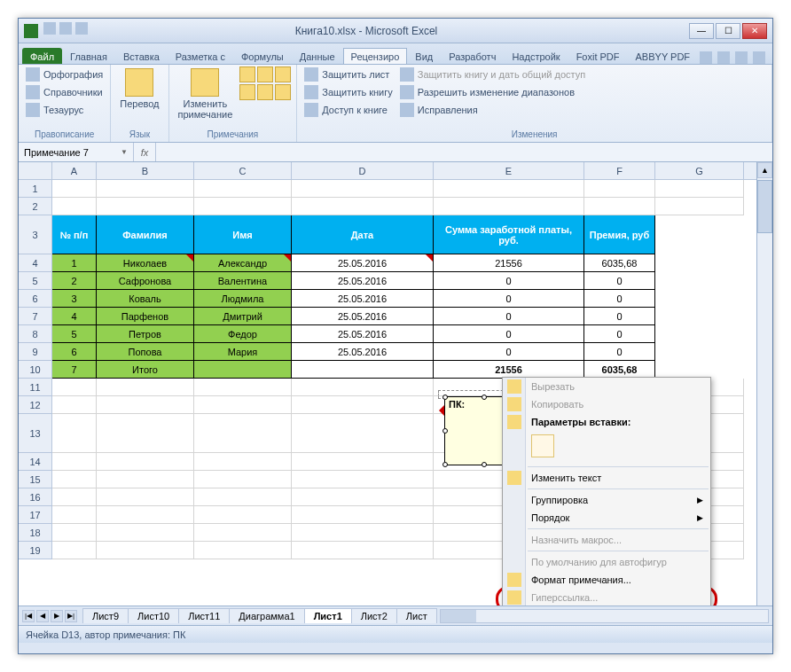 The height and width of the screenshot is (672, 791). I want to click on horizontal-scrollbar, so click(605, 616).